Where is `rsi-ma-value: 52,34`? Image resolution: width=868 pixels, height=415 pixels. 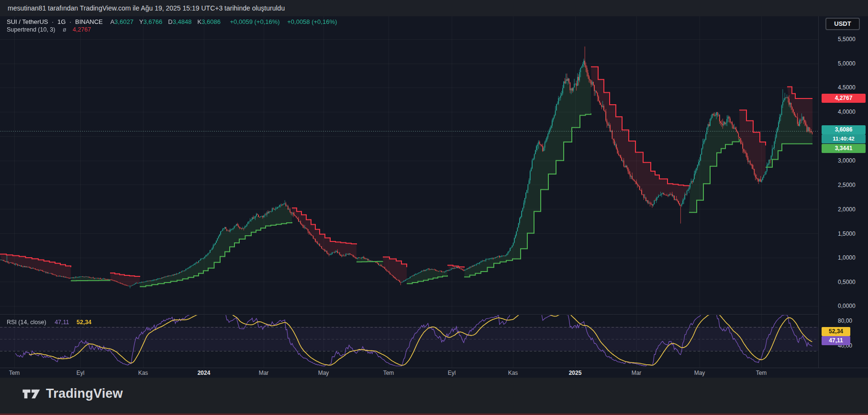 rsi-ma-value: 52,34 is located at coordinates (84, 322).